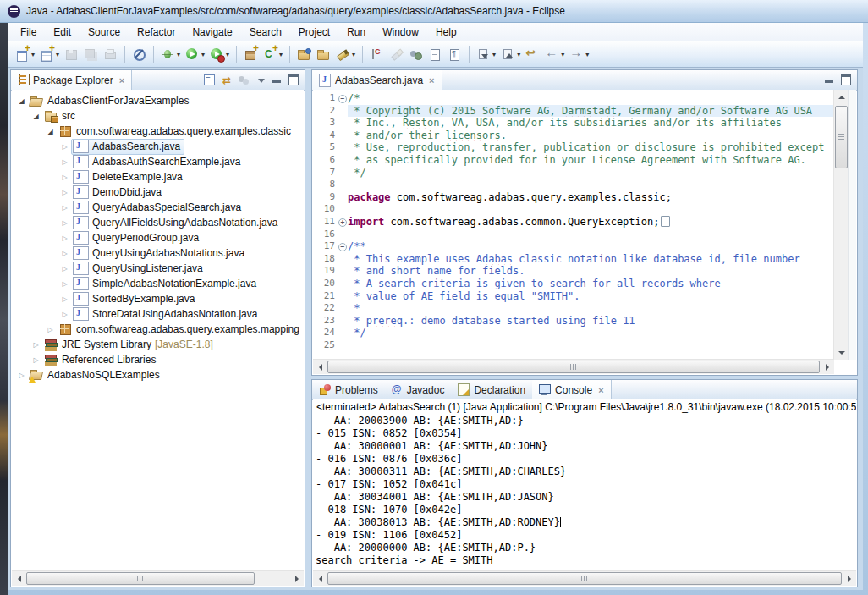 This screenshot has height=595, width=868. Describe the element at coordinates (157, 375) in the screenshot. I see `tree-item: ▷AdabasNoSQLExamples` at that location.